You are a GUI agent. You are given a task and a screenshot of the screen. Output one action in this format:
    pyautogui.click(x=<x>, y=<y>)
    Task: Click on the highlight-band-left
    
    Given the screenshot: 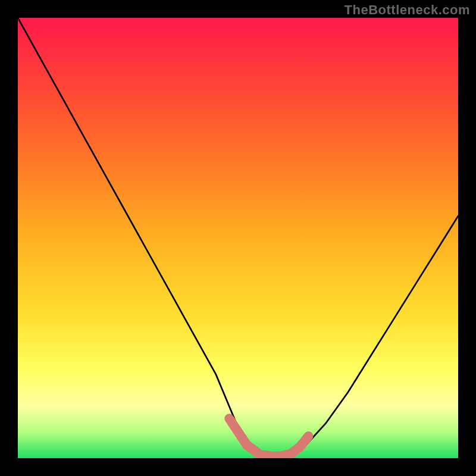 What is the action you would take?
    pyautogui.click(x=238, y=431)
    